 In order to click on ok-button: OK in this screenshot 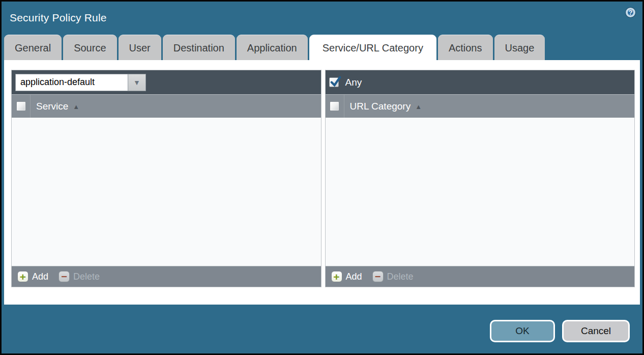, I will do `click(522, 331)`.